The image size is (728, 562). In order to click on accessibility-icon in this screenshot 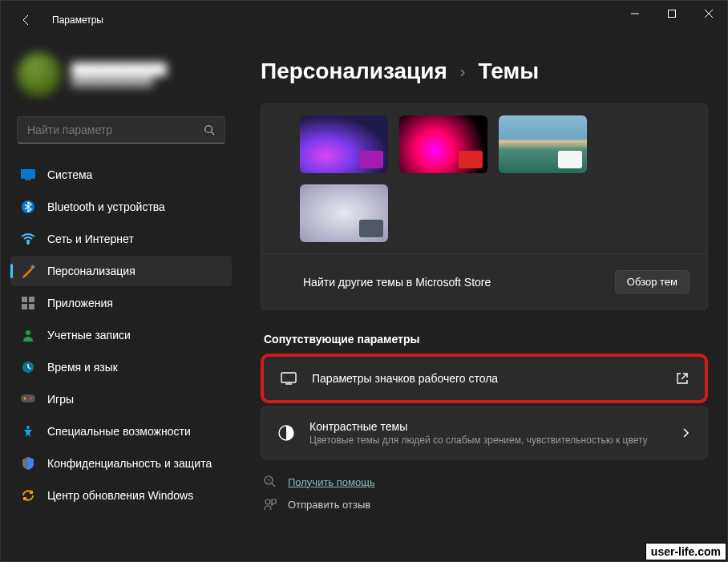, I will do `click(28, 431)`.